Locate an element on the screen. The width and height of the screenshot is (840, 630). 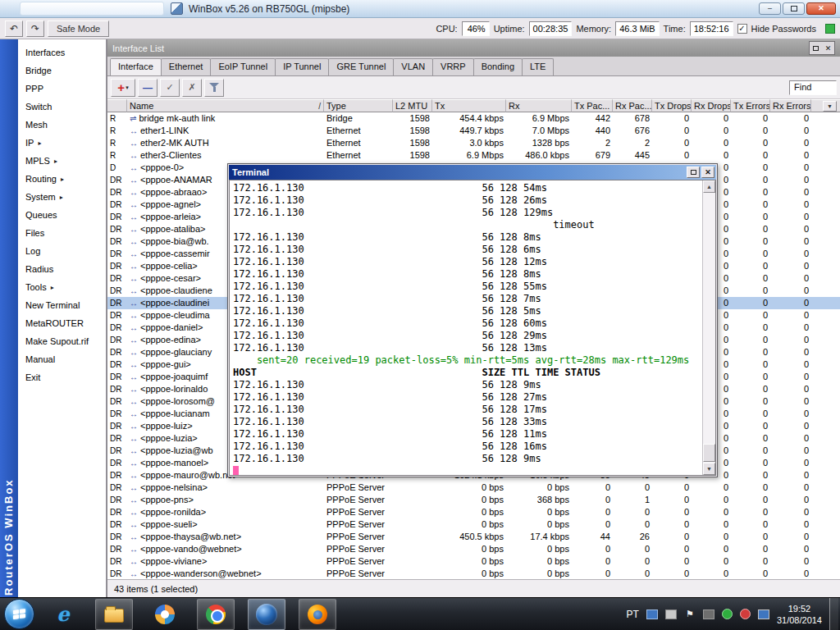
sidebar-item-routing: Routing▸ is located at coordinates (62, 179).